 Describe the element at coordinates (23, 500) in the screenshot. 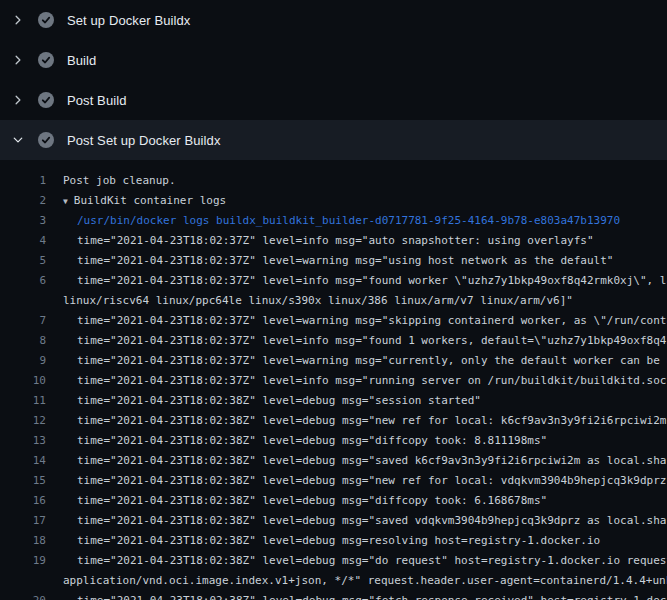

I see `line-number: 16` at that location.